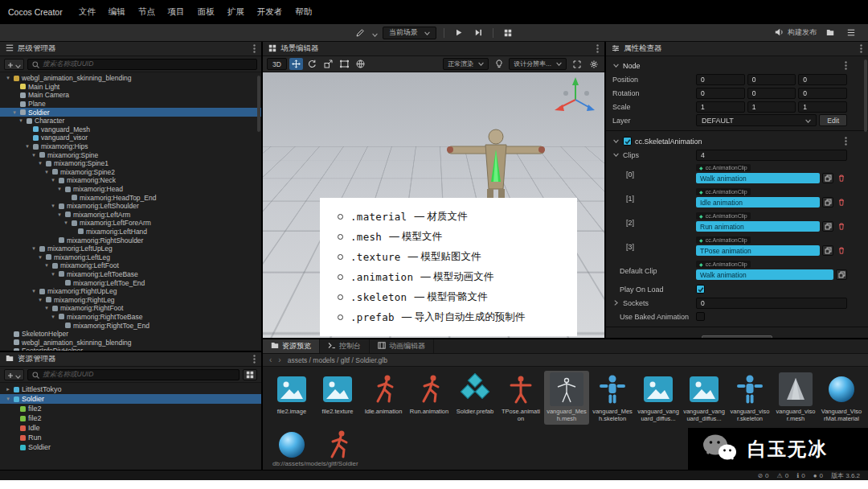 Image resolution: width=868 pixels, height=489 pixels. What do you see at coordinates (577, 64) in the screenshot?
I see `fullscreen-button` at bounding box center [577, 64].